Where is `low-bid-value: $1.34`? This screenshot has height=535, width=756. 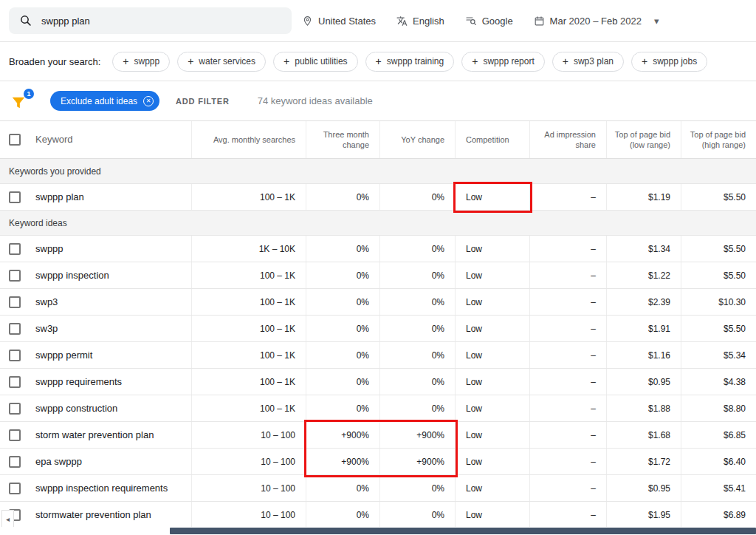 low-bid-value: $1.34 is located at coordinates (659, 249).